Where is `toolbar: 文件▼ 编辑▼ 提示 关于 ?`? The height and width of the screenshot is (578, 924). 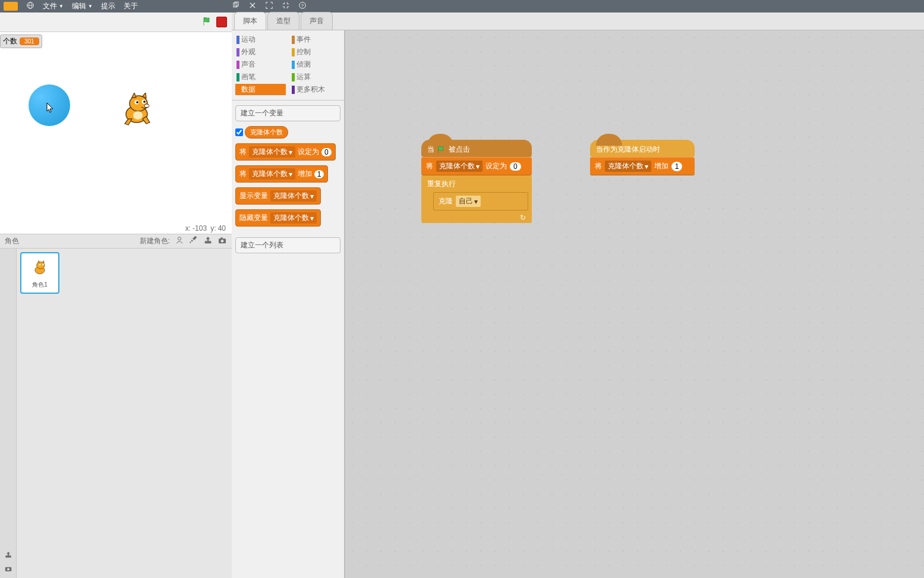
toolbar: 文件▼ 编辑▼ 提示 关于 ? is located at coordinates (462, 6).